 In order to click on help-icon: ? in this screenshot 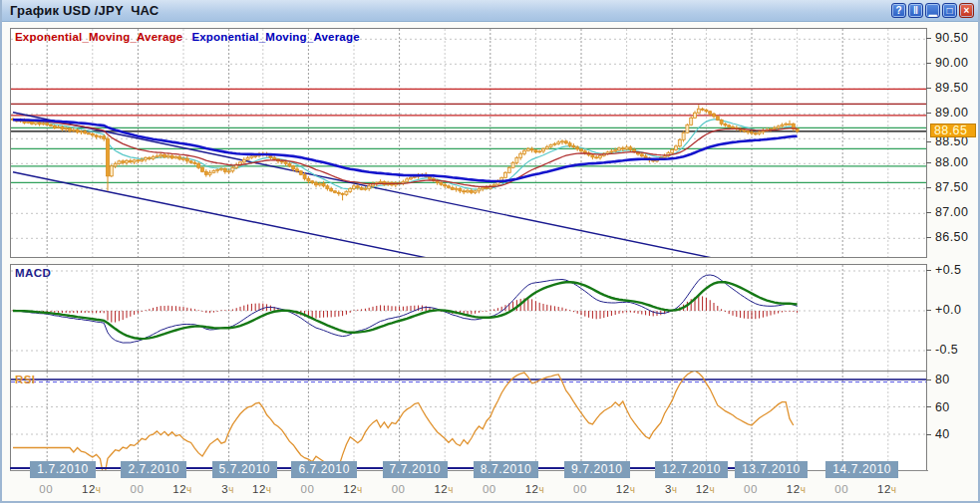, I will do `click(898, 10)`.